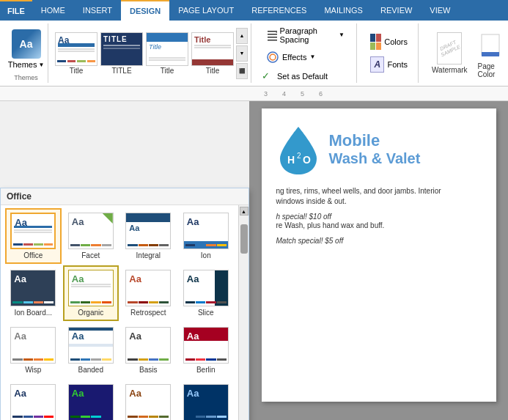  Describe the element at coordinates (91, 236) in the screenshot. I see `theme-facet: Aa Facet` at that location.